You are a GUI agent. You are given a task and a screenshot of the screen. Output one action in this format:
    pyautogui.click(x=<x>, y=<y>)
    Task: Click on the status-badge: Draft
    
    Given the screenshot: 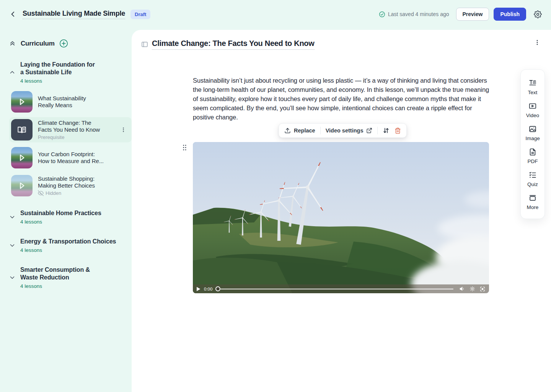 What is the action you would take?
    pyautogui.click(x=140, y=15)
    